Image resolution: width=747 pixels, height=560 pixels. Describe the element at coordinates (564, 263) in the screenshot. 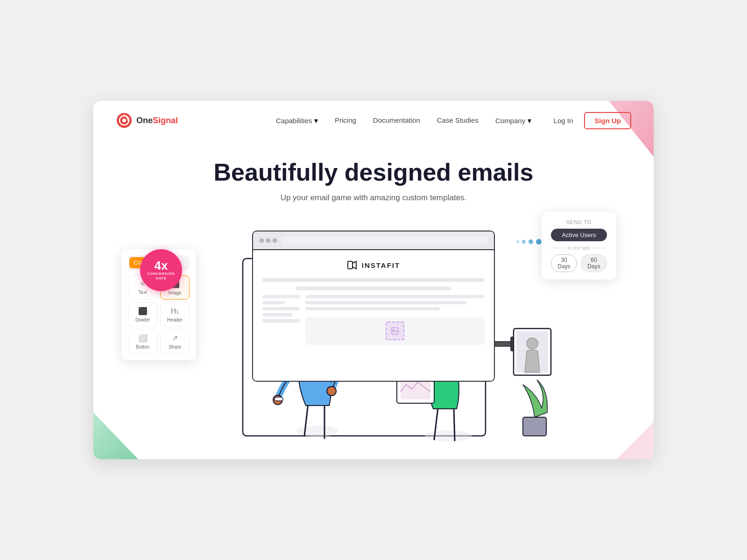

I see `30-days-button: 30 Days` at that location.